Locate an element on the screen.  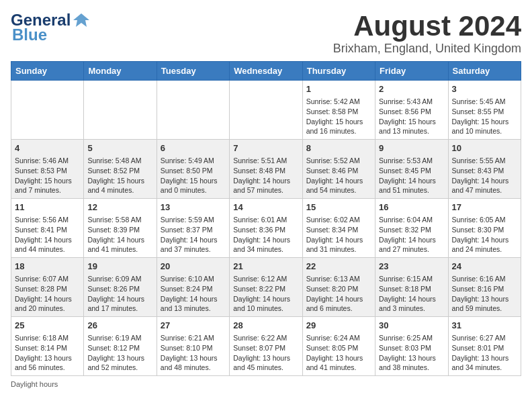
calendar-week-5: 25Sunrise: 6:18 AM Sunset: 8:14 PM Dayli… is located at coordinates (266, 346).